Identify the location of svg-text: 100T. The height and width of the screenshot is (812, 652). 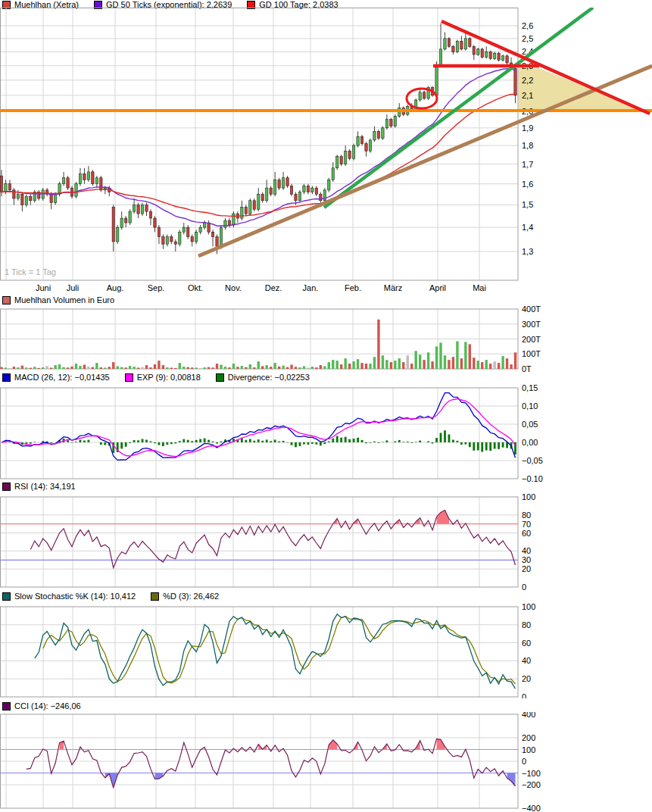
(532, 354).